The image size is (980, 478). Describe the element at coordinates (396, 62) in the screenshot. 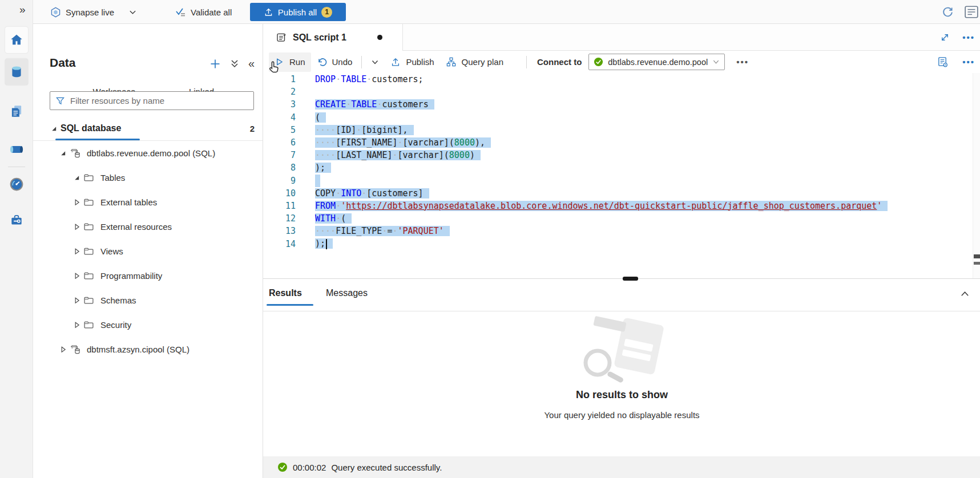

I see `publish-upload-icon` at that location.